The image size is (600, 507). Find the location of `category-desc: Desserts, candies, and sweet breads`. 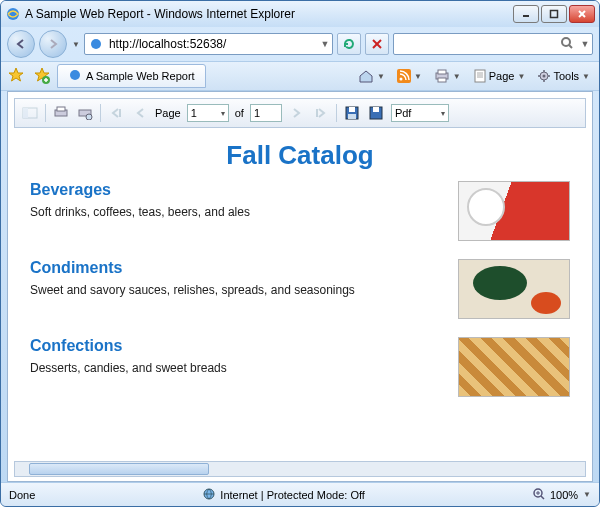

category-desc: Desserts, candies, and sweet breads is located at coordinates (236, 368).